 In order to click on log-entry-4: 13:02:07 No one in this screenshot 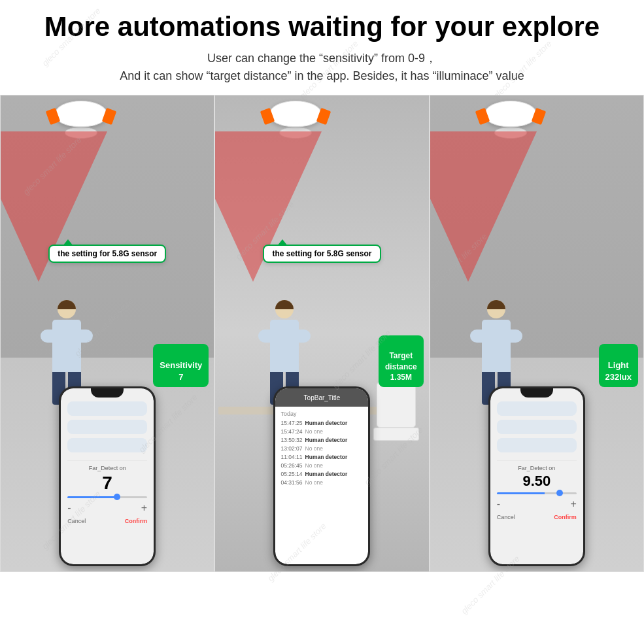, I will do `click(322, 449)`.